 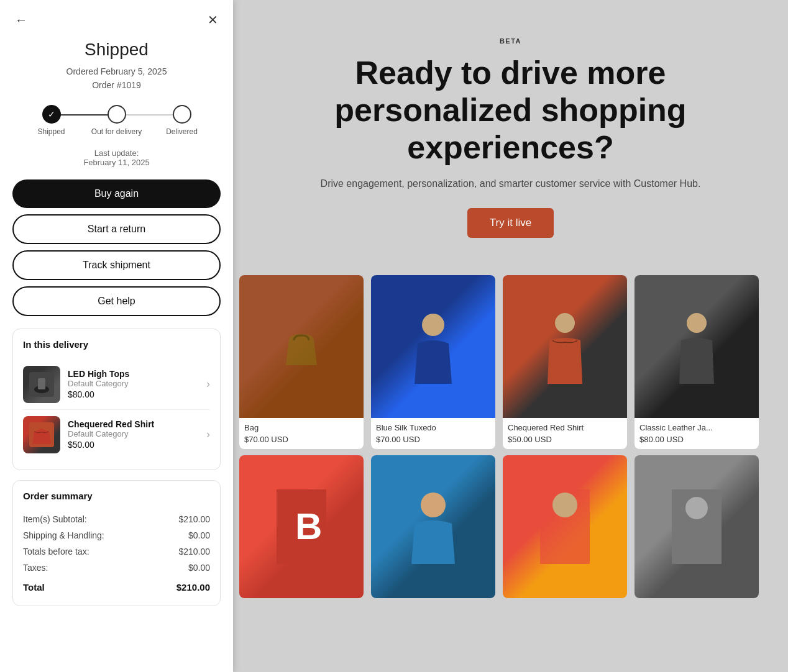 What do you see at coordinates (565, 362) in the screenshot?
I see `product-card: Chequered Red Shirt $50.00 USD` at bounding box center [565, 362].